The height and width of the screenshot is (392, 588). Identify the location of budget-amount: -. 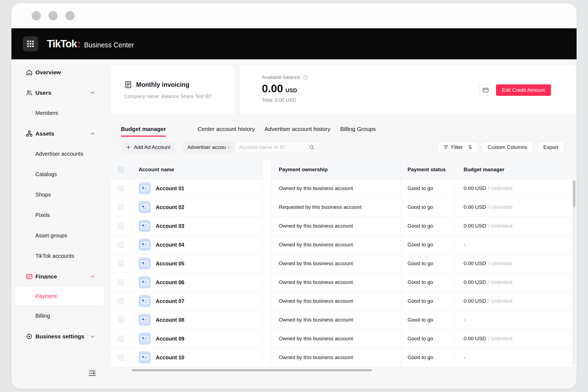
(464, 245).